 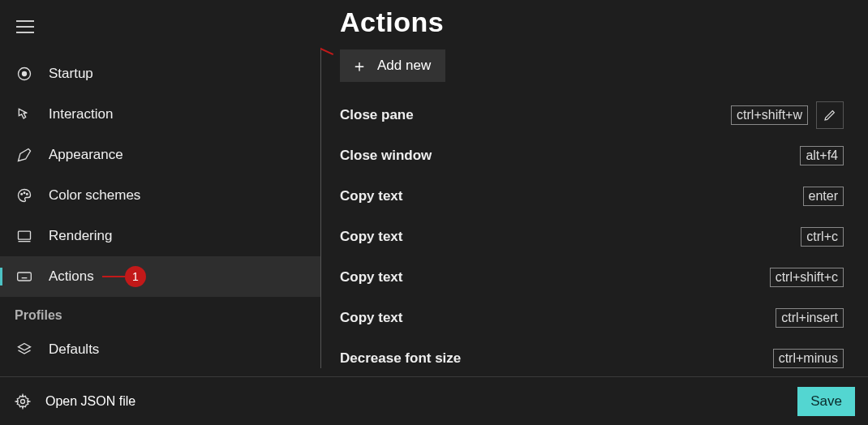 What do you see at coordinates (161, 236) in the screenshot?
I see `sidebar-item-rendering: Rendering` at bounding box center [161, 236].